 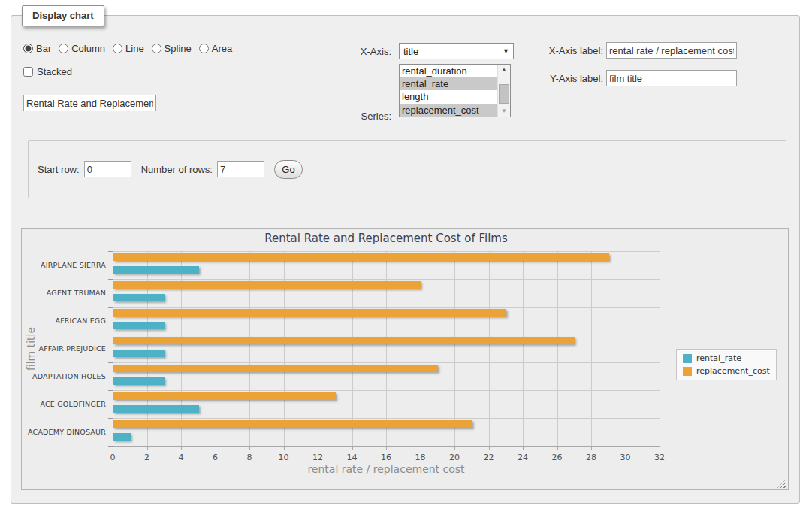 What do you see at coordinates (352, 457) in the screenshot?
I see `x-axis-tick-label: 14` at bounding box center [352, 457].